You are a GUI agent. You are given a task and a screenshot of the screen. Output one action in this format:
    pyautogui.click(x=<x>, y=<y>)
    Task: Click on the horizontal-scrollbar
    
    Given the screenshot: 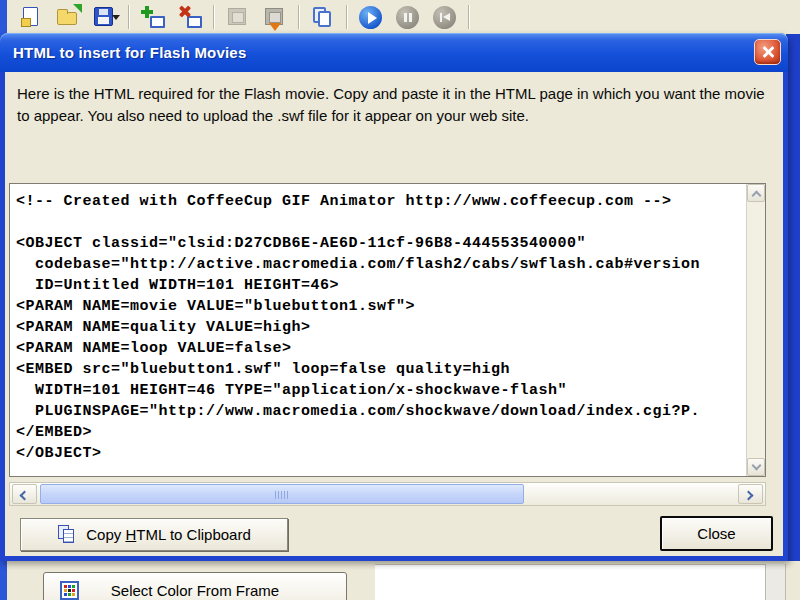 What is the action you would take?
    pyautogui.click(x=388, y=494)
    